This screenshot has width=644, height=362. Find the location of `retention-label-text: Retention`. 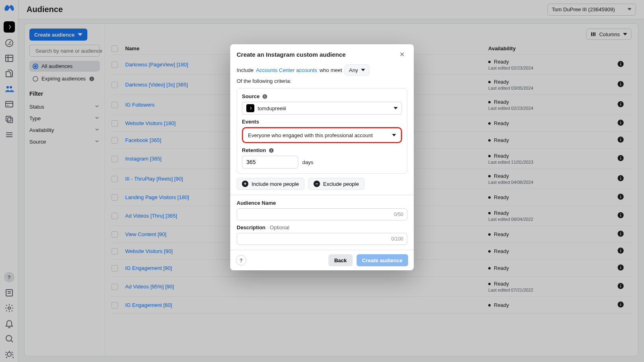

retention-label-text: Retention is located at coordinates (254, 150).